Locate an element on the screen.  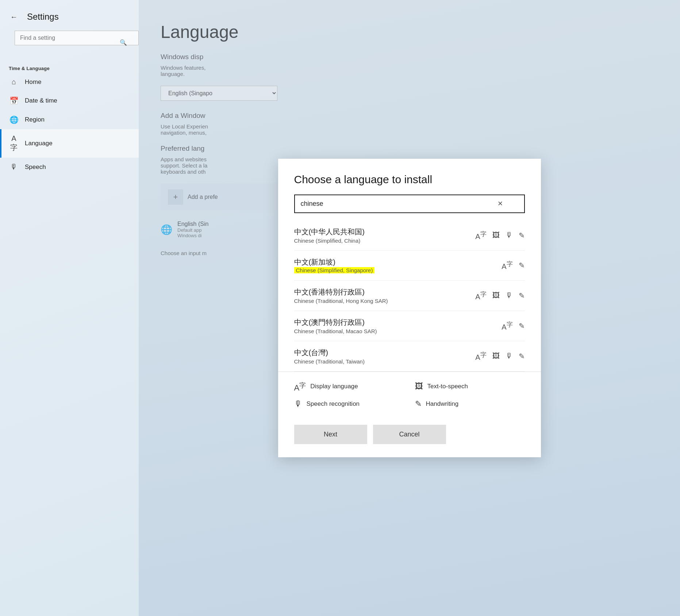
modal-header: Choose a language to install is located at coordinates (410, 177).